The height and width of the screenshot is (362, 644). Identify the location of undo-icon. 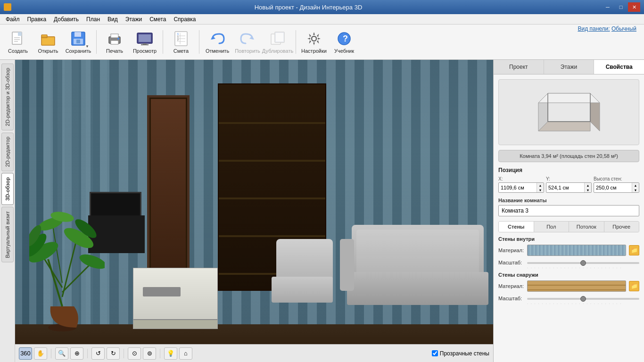
(217, 39).